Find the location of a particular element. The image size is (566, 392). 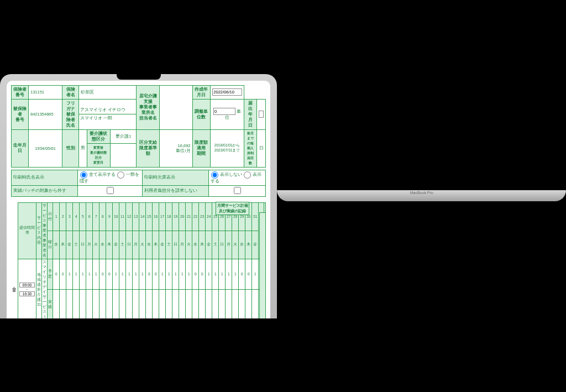

lbl-submit-date: 届出年月日 is located at coordinates (250, 114).